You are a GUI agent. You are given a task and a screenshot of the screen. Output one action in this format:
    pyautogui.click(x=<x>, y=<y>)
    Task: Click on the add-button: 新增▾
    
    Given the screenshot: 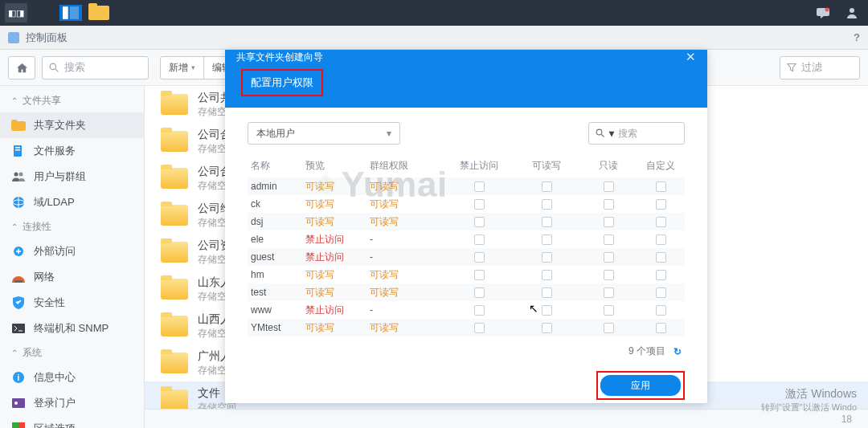 What is the action you would take?
    pyautogui.click(x=182, y=67)
    